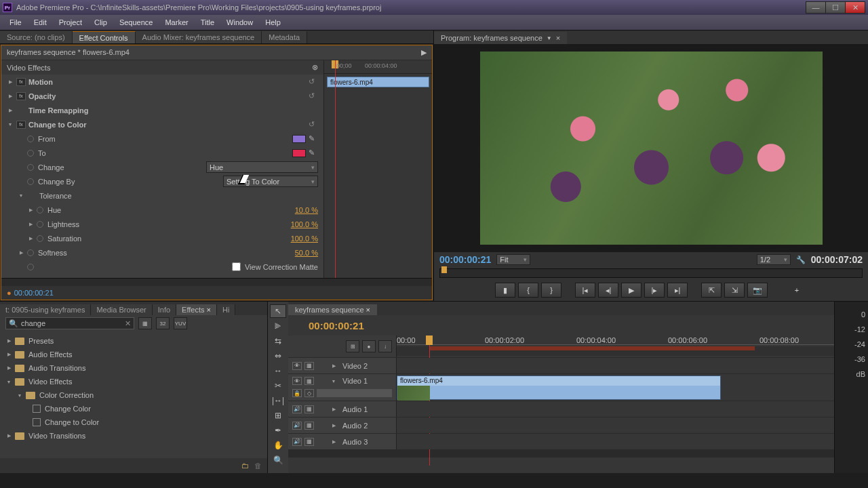  Describe the element at coordinates (278, 430) in the screenshot. I see `pen-tool: ✒` at that location.